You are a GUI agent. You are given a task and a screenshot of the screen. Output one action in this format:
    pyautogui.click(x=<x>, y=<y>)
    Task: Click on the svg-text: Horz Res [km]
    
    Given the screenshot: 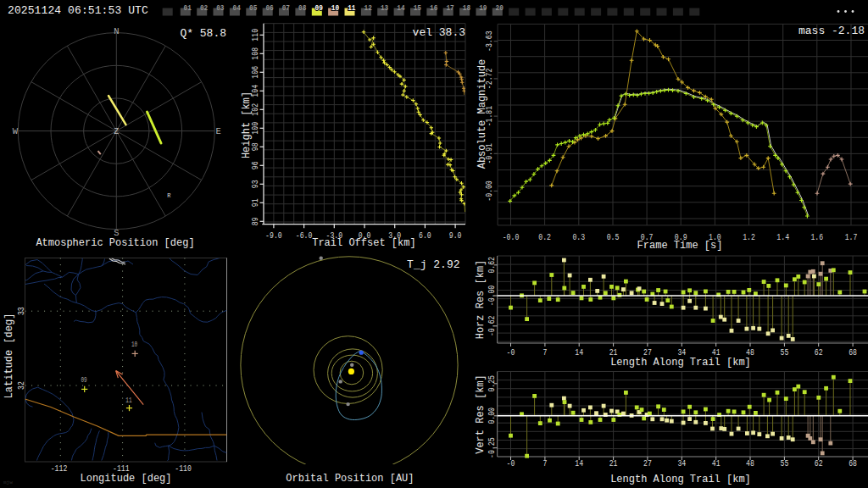 What is the action you would take?
    pyautogui.click(x=481, y=300)
    